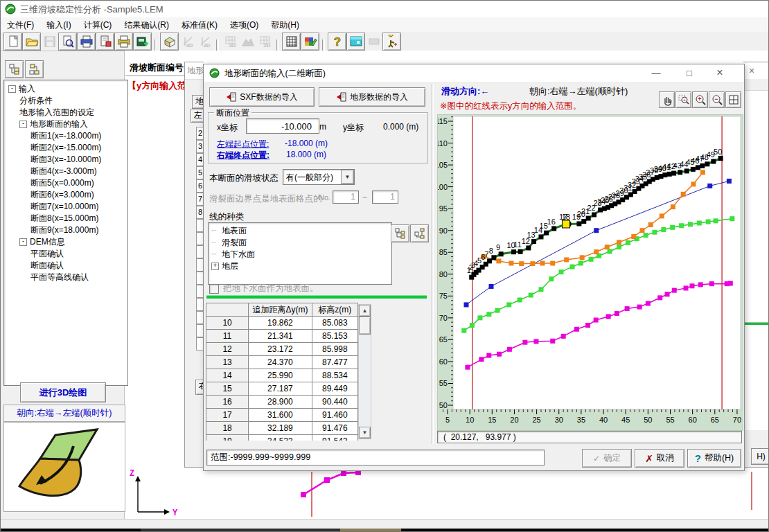 The height and width of the screenshot is (532, 769). Describe the element at coordinates (364, 432) in the screenshot. I see `scroll-down-icon: ▼` at that location.